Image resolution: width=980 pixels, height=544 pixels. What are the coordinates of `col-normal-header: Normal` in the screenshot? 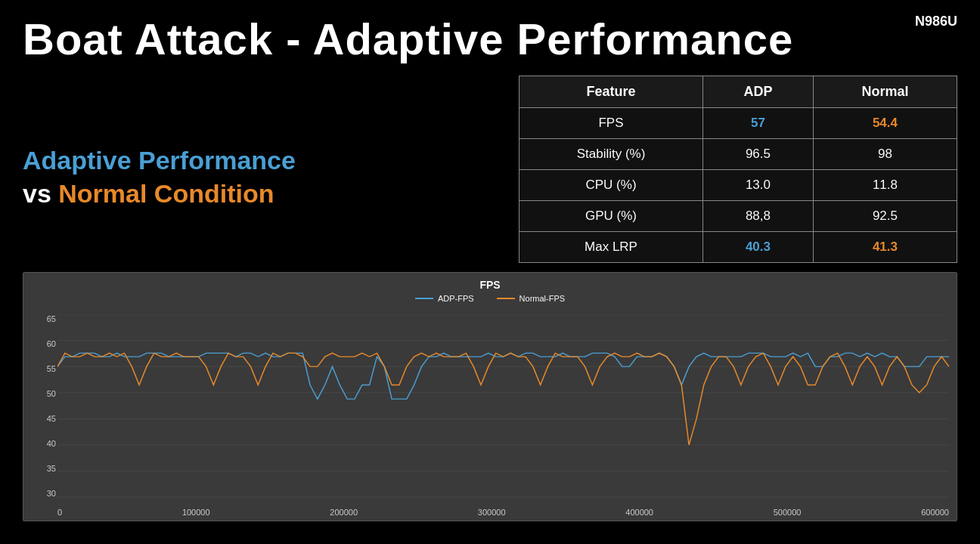 It's located at (885, 92).